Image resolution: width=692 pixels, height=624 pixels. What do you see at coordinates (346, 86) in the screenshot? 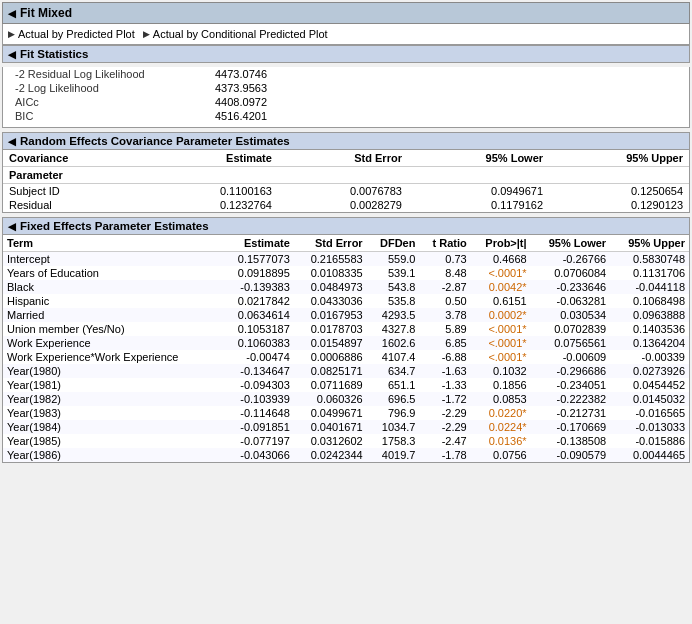
I see `fit-statistics-section: ◀ Fit Statistics -2 Residual Log Likelih…` at bounding box center [346, 86].